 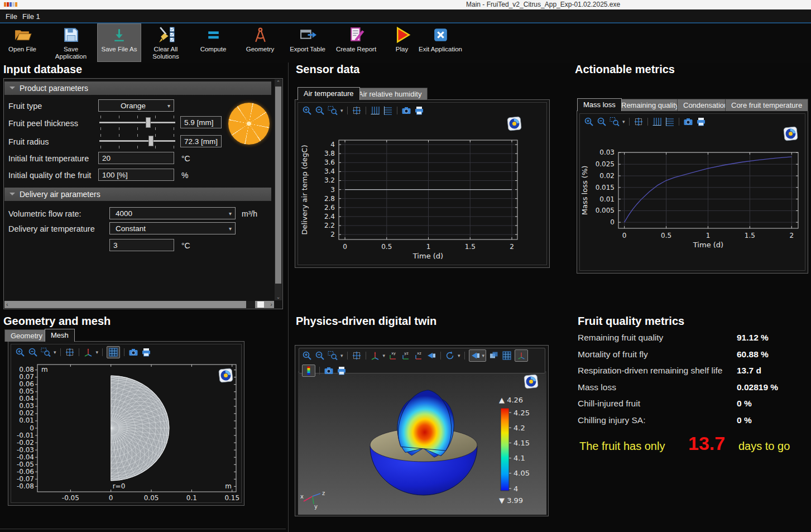 I want to click on view-xy-icon: xy, so click(x=393, y=356).